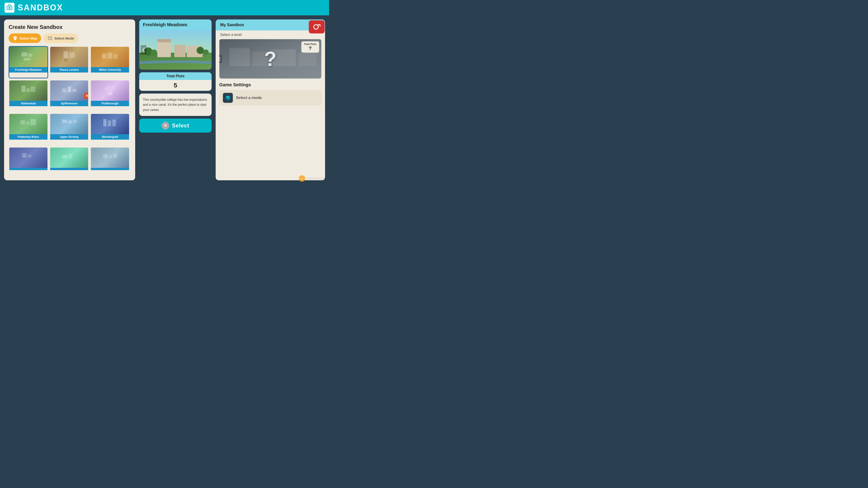 This screenshot has width=868, height=488. I want to click on map-piazza-label: Piazza Lanatra, so click(69, 70).